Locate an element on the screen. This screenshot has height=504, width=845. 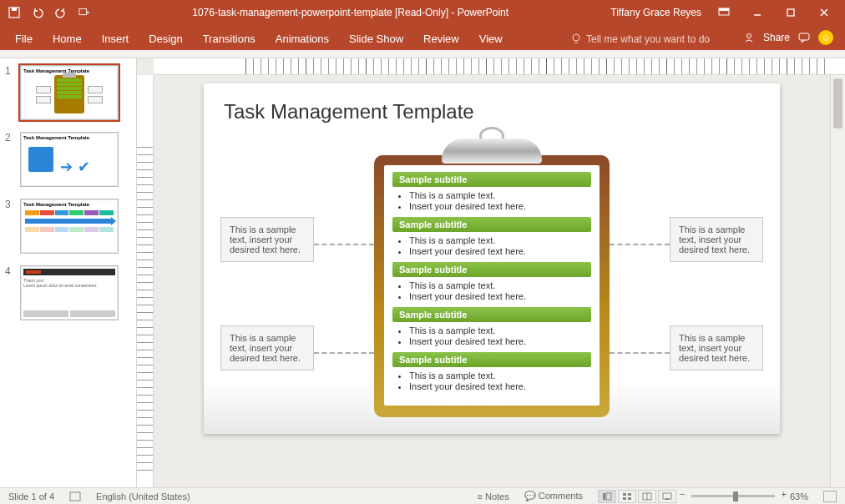
lightbulb-icon is located at coordinates (576, 39).